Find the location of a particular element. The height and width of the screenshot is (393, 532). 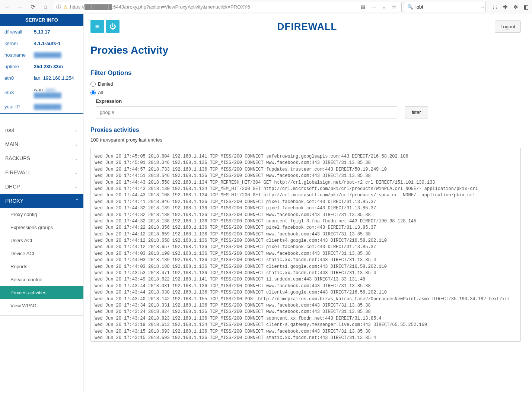

menu-toggle-button: ≡ is located at coordinates (97, 26).